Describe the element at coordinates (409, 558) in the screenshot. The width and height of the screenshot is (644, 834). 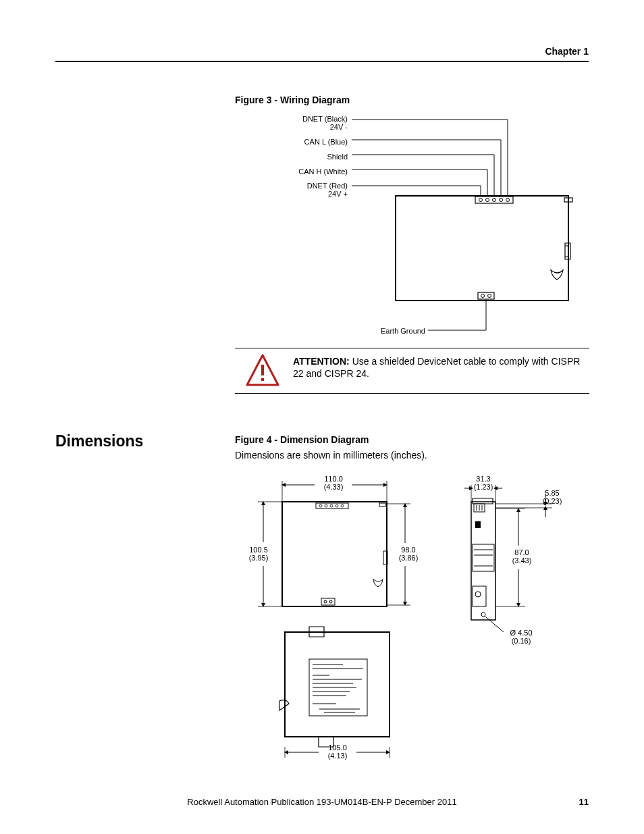
I see `dim-height-inner-in: (3.86)` at that location.